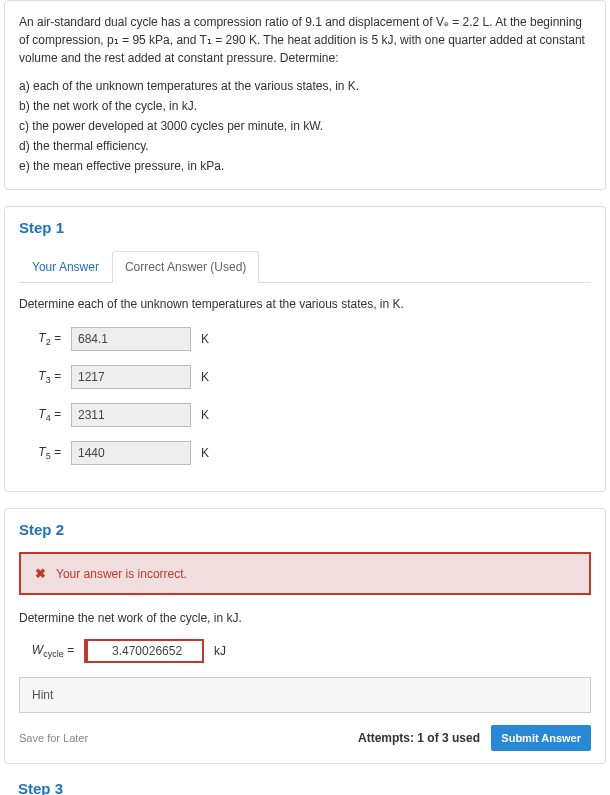  I want to click on part-e: e) the mean effective pressure, in kPa., so click(305, 166).